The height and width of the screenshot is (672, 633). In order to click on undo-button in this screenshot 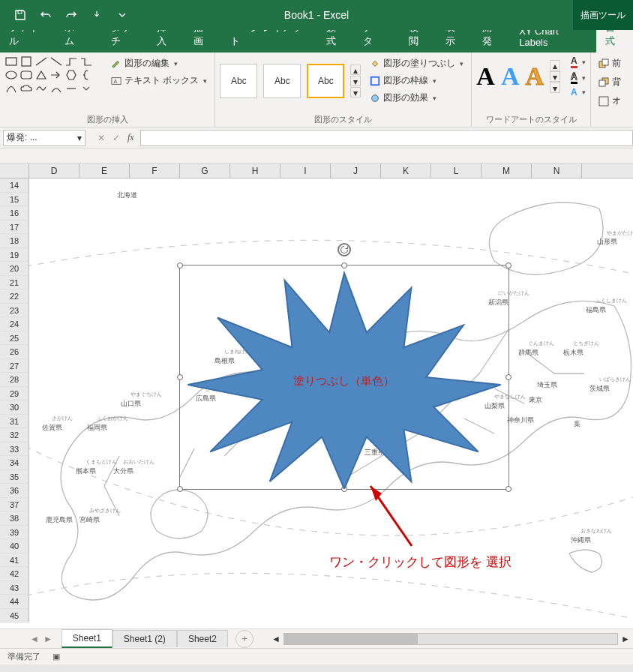, I will do `click(46, 15)`.